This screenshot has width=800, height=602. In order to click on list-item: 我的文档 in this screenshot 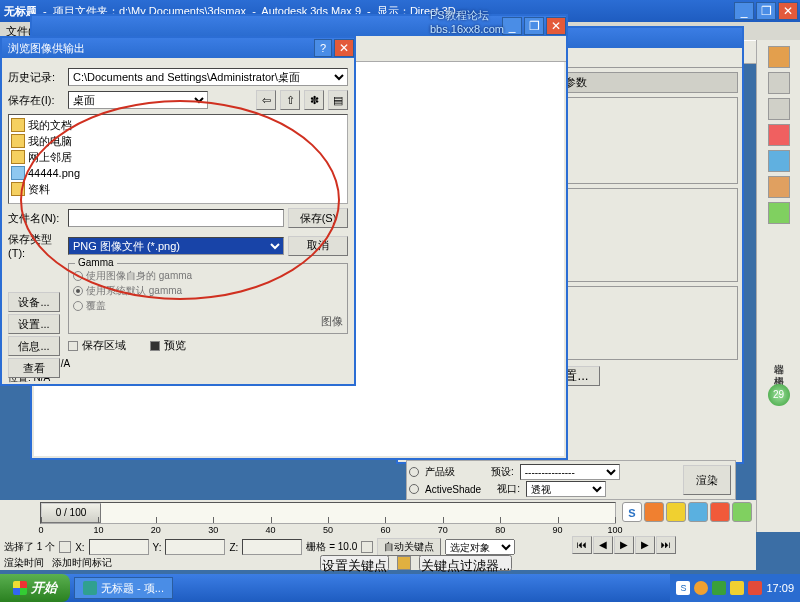, I will do `click(178, 125)`.